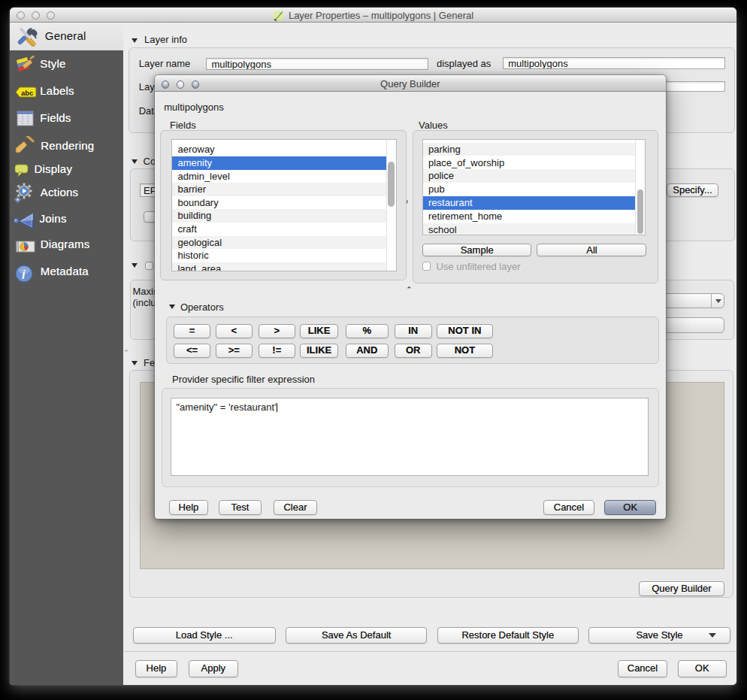 This screenshot has width=747, height=700. Describe the element at coordinates (24, 275) in the screenshot. I see `svg-text: i` at that location.